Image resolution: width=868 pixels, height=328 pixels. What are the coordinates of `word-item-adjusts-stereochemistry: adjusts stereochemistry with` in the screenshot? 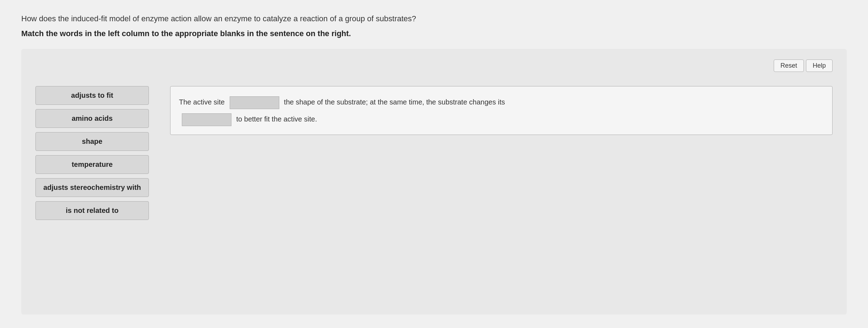 It's located at (92, 188).